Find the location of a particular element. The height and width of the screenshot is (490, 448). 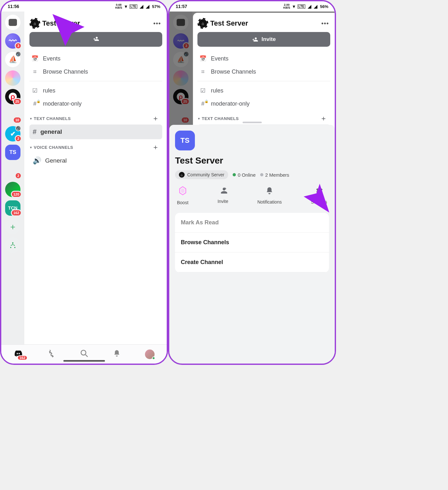

voice-channels-heading: VOICE CHANNELS is located at coordinates (54, 147).